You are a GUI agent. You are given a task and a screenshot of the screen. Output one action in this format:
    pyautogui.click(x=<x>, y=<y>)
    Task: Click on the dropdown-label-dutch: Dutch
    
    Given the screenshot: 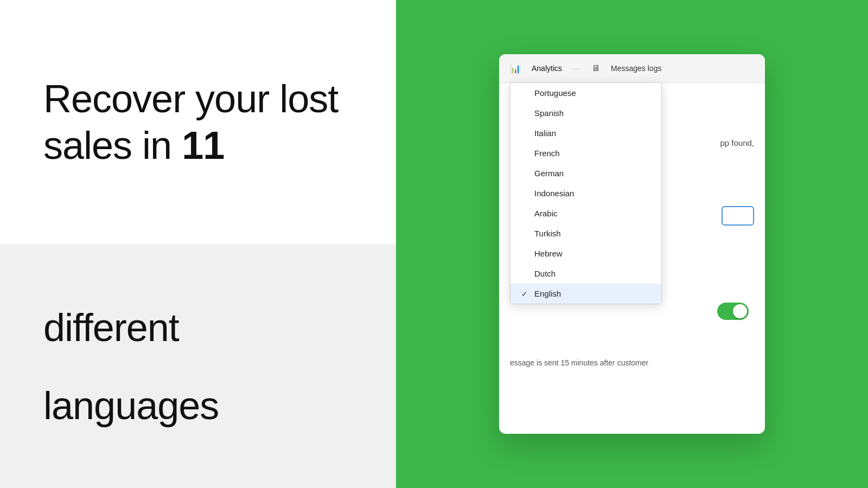 What is the action you would take?
    pyautogui.click(x=545, y=273)
    